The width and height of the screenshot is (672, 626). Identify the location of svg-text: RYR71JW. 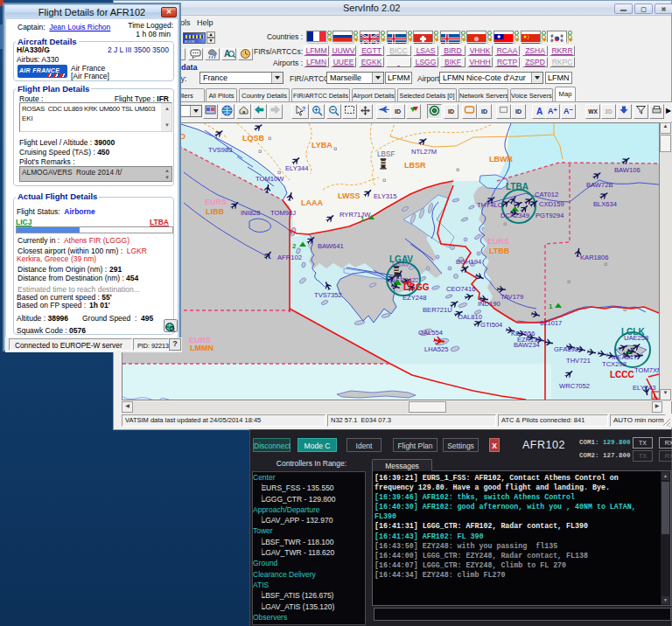
(355, 215).